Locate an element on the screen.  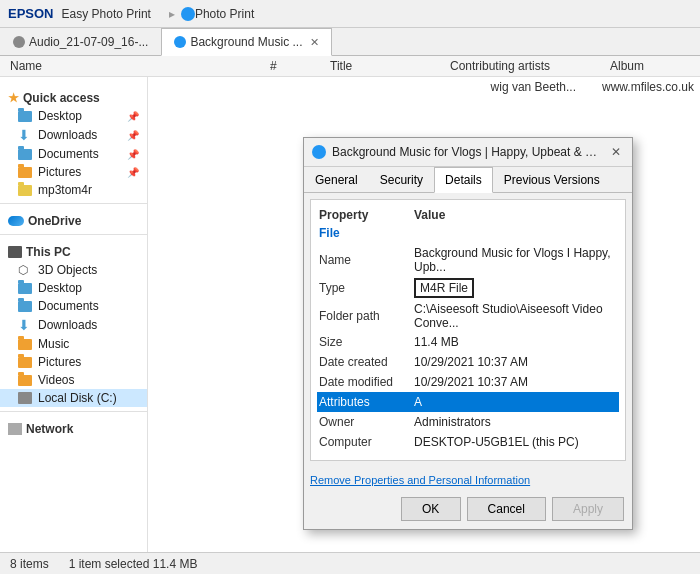
download-icon: ⬇ is located at coordinates (25, 325).